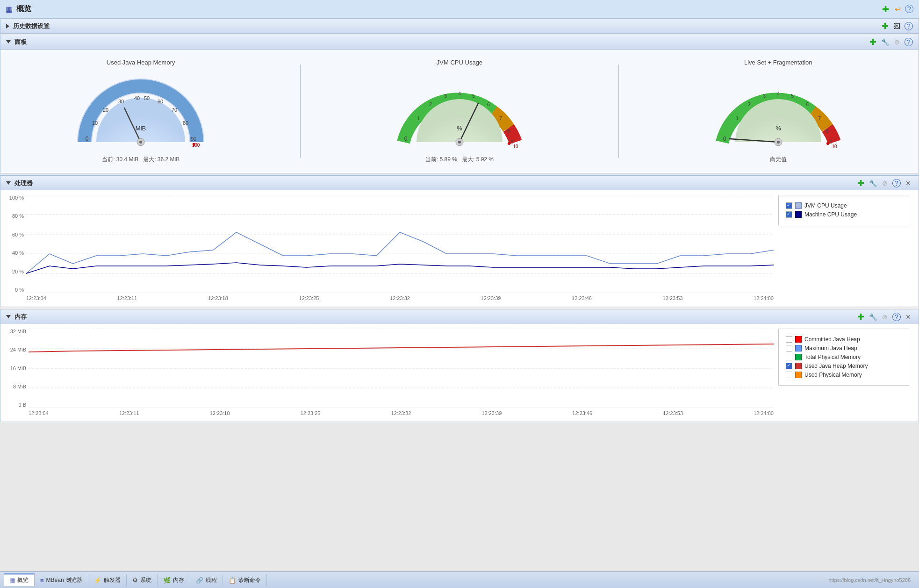  Describe the element at coordinates (36, 298) in the screenshot. I see `x-label-0: 12:23:04` at that location.